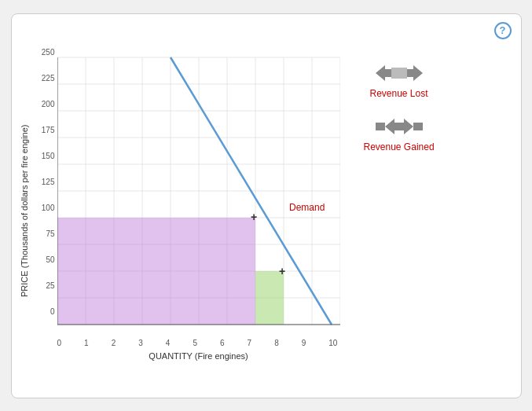 The height and width of the screenshot is (411, 532). I want to click on x-tick-1: 1, so click(88, 343).